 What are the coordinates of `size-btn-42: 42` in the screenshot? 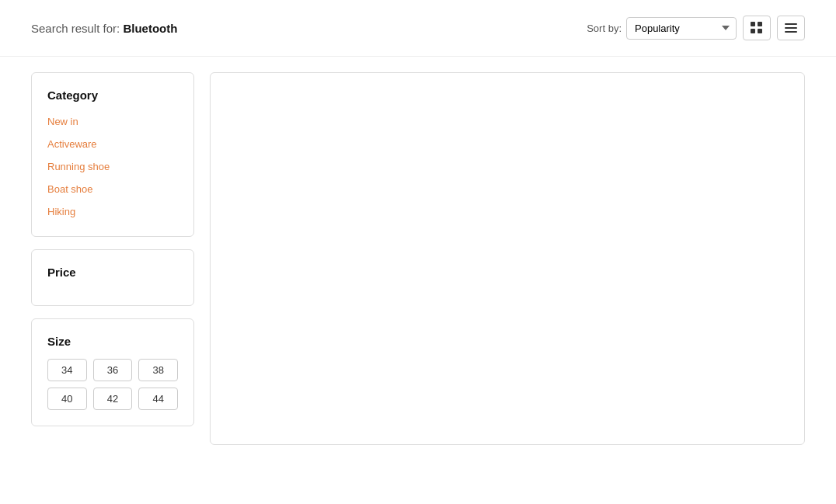 It's located at (113, 399).